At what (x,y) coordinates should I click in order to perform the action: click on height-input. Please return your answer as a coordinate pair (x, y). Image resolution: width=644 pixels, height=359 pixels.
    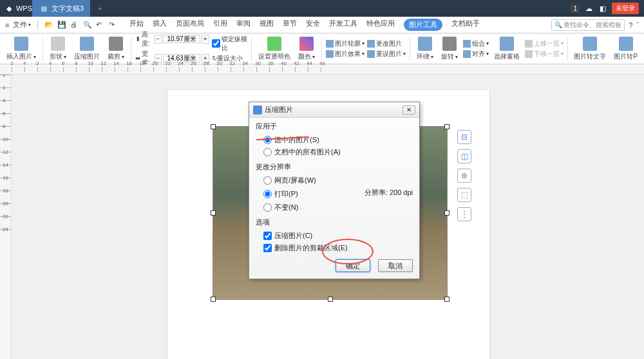
    Looking at the image, I should click on (182, 39).